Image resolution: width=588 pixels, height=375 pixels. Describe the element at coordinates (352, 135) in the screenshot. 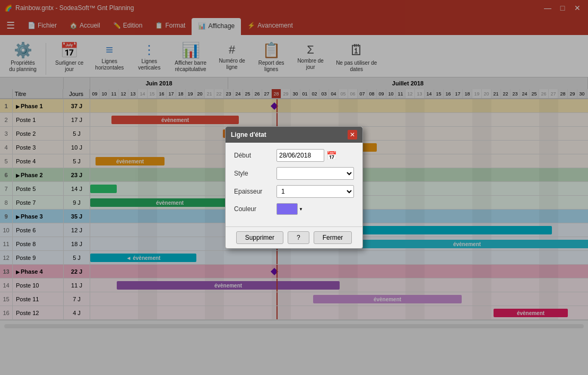

I see `modal-close-button: ✕` at that location.